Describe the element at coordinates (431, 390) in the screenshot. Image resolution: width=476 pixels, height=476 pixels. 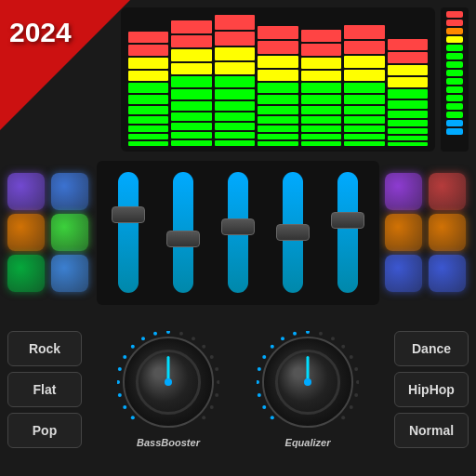
I see `preset-btn-hiphop: HipHop` at that location.